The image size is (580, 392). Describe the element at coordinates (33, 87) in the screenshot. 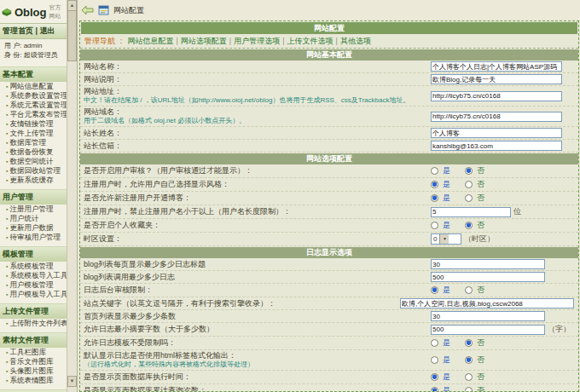

I see `sidebar-item: ▪网站信息配置` at that location.